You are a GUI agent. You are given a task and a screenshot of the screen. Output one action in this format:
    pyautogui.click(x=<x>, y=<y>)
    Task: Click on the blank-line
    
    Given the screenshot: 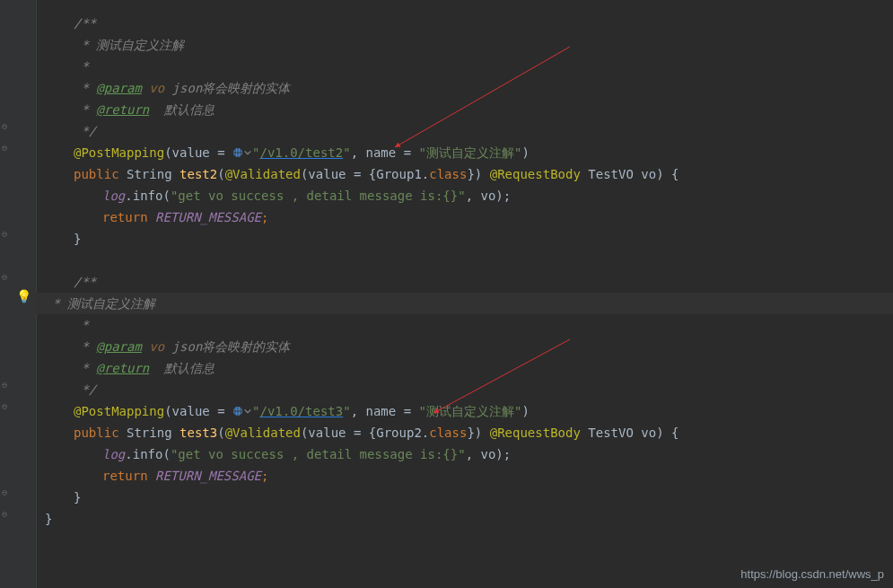 What is the action you would take?
    pyautogui.click(x=468, y=260)
    